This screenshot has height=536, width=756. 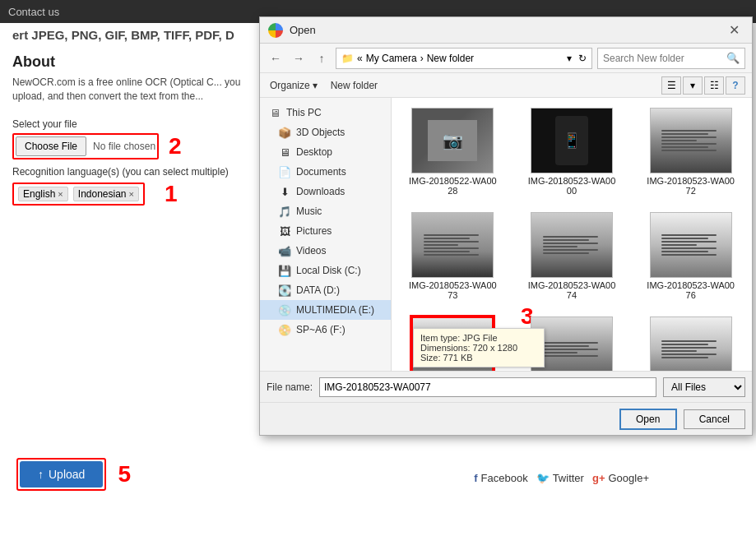 I want to click on upload-button: ↑ Upload, so click(x=61, y=474).